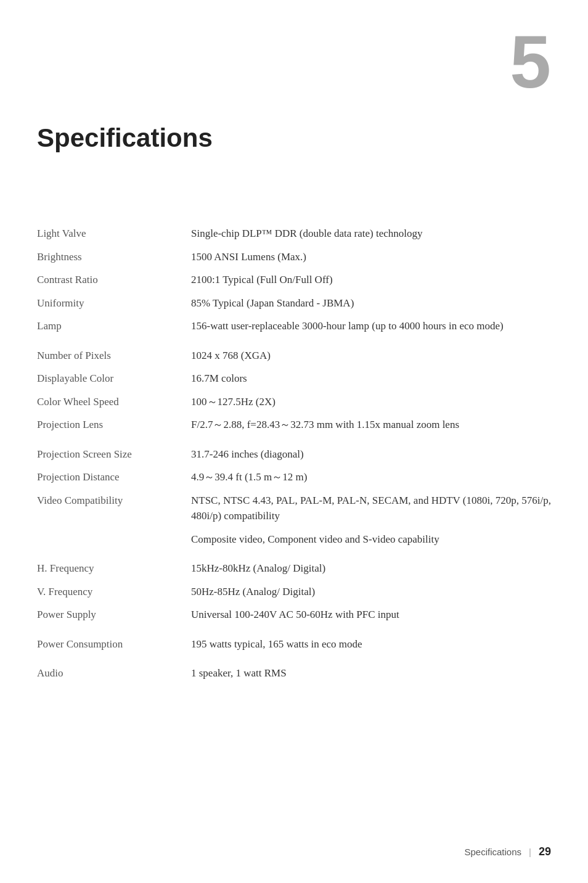 This screenshot has height=883, width=588. Describe the element at coordinates (294, 303) in the screenshot. I see `table-row: Uniformity85% Typical (Japan Standard - …` at that location.